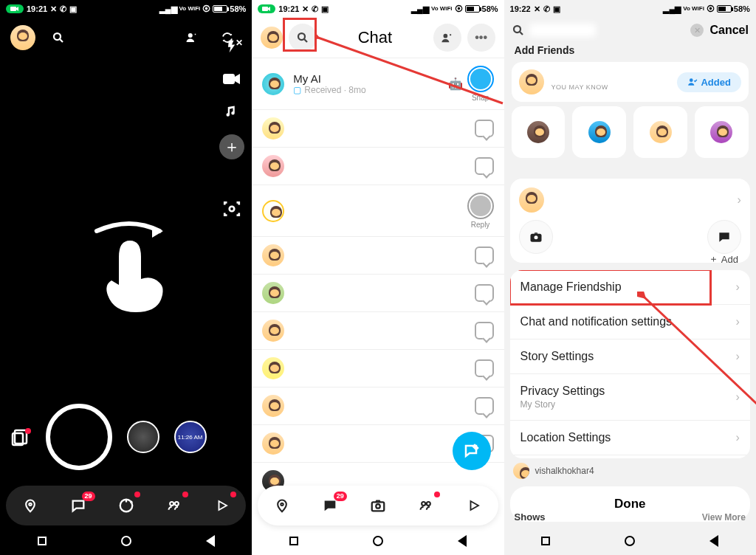 The height and width of the screenshot is (555, 756). Describe the element at coordinates (630, 82) in the screenshot. I see `friend-suggestion-card: YOU MAY KNOW Added` at that location.